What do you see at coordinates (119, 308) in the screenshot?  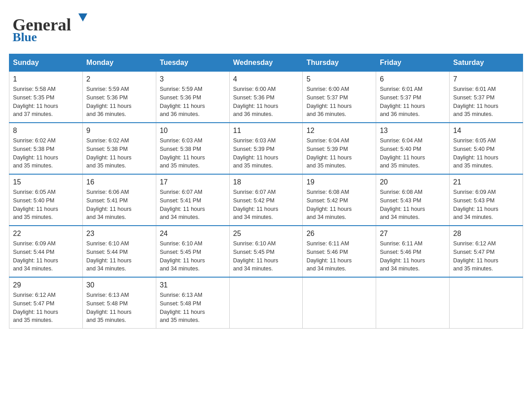 I see `day-info: Sunrise: 6:13 AM Sunset: 5:48 PM Dayligh…` at bounding box center [119, 308].